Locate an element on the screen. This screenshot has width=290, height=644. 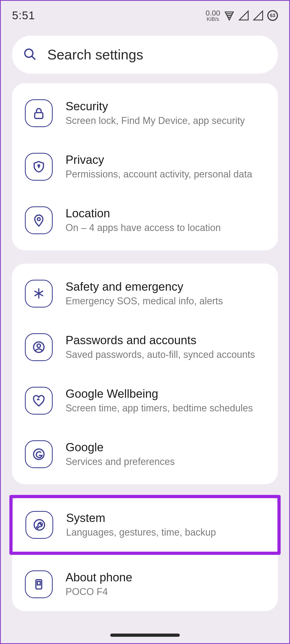
settings-item-subtitle: On – 4 apps have access to location is located at coordinates (143, 228).